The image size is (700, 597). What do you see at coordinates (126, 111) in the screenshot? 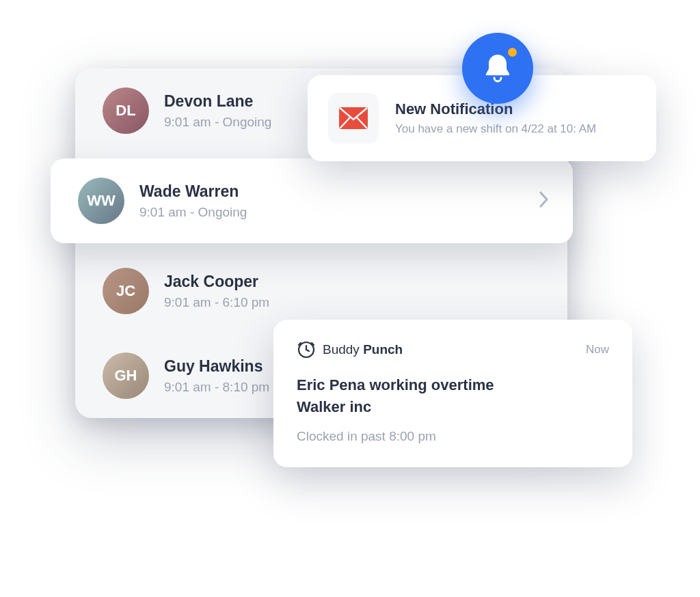
I see `avatar: DL` at bounding box center [126, 111].